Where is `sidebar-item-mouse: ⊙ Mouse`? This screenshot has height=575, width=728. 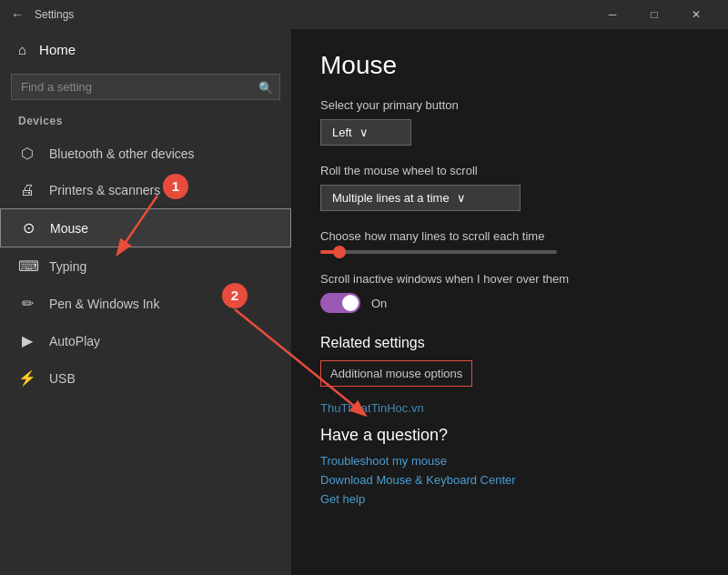 sidebar-item-mouse: ⊙ Mouse is located at coordinates (146, 227).